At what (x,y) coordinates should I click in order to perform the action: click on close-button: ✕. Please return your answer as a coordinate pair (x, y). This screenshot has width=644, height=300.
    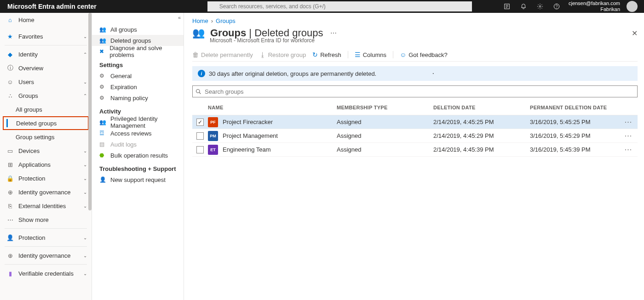
    Looking at the image, I should click on (635, 33).